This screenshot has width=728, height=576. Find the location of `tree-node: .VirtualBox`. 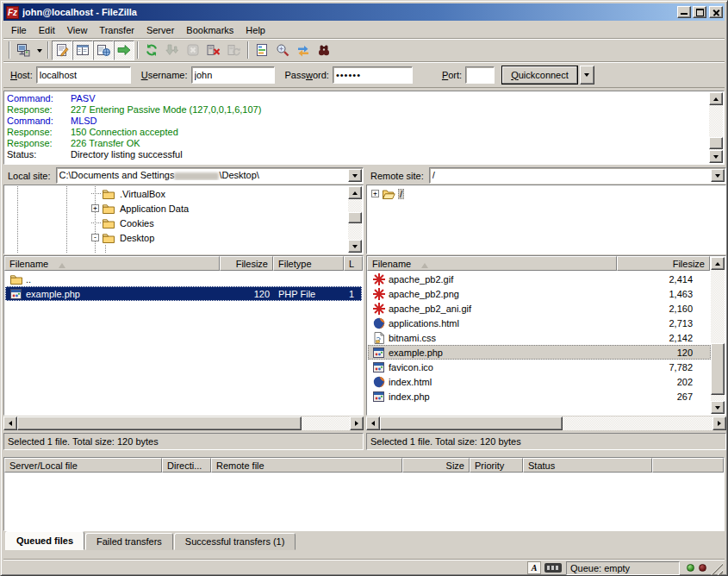

tree-node: .VirtualBox is located at coordinates (184, 193).